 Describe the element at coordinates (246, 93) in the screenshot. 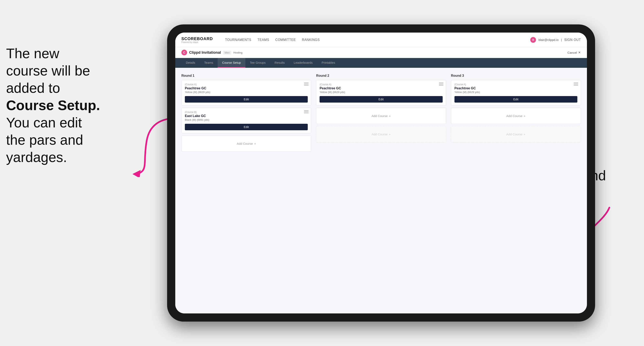

I see `round-1-course-a-card: (Course A) Peachtree GC Yellow (M) (6629…` at that location.